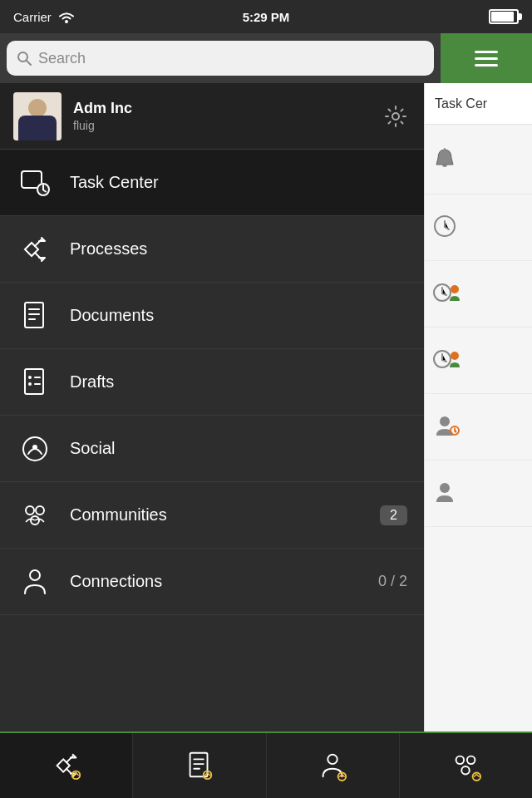 The height and width of the screenshot is (798, 532). I want to click on tab-connections-icon, so click(332, 766).